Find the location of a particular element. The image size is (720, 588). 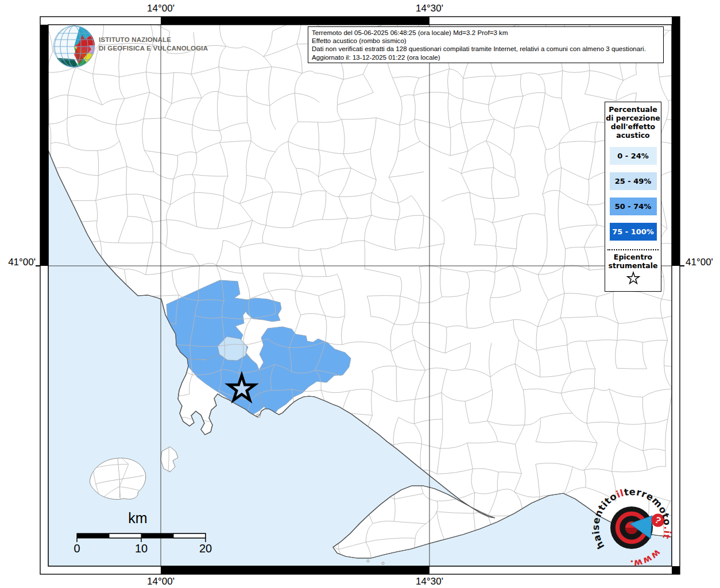

axis-label-left-41-00: 41°00' is located at coordinates (18, 262).